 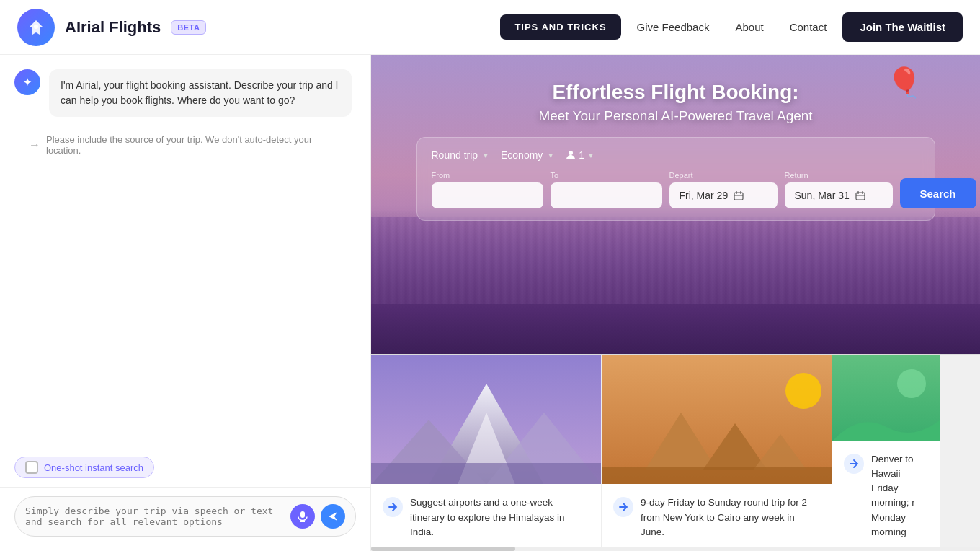 What do you see at coordinates (200, 93) in the screenshot?
I see `assistant-bubble: I'm Airial, your flight booking assistan…` at bounding box center [200, 93].